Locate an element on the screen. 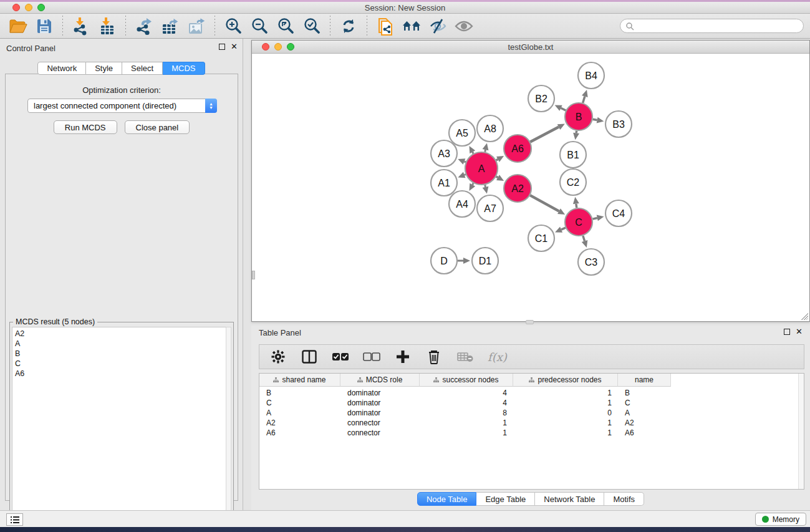 The height and width of the screenshot is (532, 810). cell-predecessor-nodes: 1 is located at coordinates (566, 433).